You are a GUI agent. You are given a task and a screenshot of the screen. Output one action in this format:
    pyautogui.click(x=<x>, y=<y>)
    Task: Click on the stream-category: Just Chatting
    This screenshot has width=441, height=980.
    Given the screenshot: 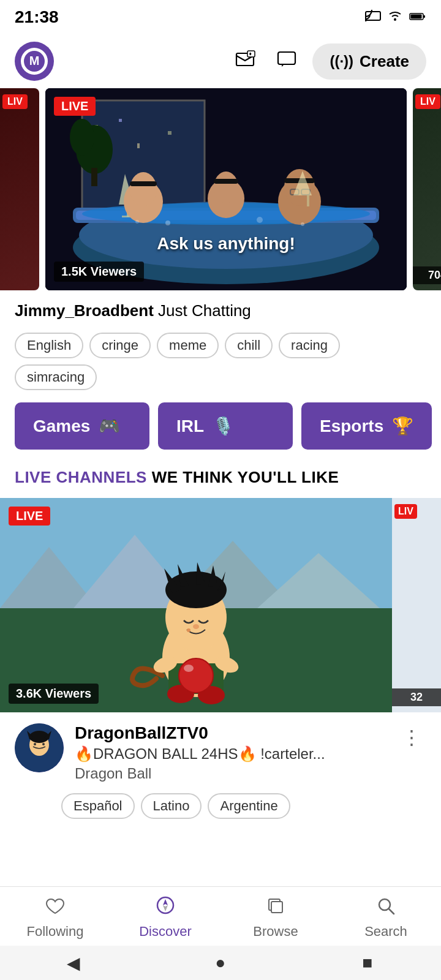 What is the action you would take?
    pyautogui.click(x=205, y=311)
    